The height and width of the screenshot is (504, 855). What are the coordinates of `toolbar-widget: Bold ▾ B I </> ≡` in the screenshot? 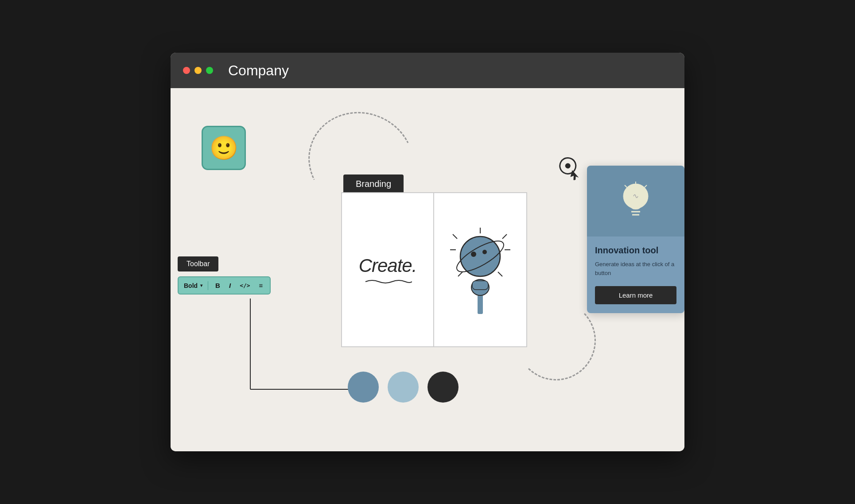 It's located at (224, 285).